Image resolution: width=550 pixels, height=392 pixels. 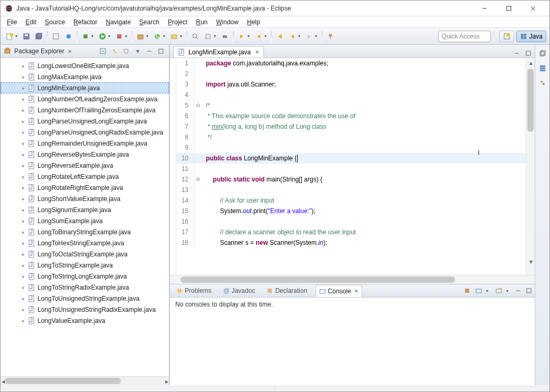 I want to click on menu-file: File, so click(x=12, y=22).